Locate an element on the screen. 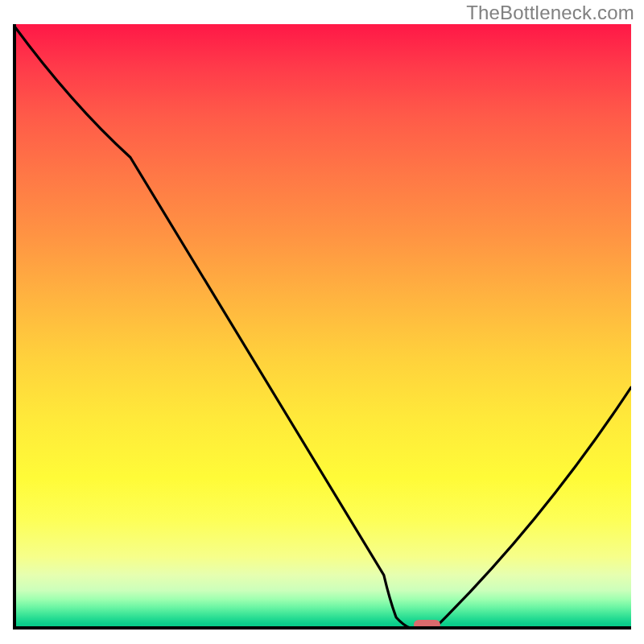 Image resolution: width=644 pixels, height=644 pixels. optimal-point-marker is located at coordinates (427, 625).